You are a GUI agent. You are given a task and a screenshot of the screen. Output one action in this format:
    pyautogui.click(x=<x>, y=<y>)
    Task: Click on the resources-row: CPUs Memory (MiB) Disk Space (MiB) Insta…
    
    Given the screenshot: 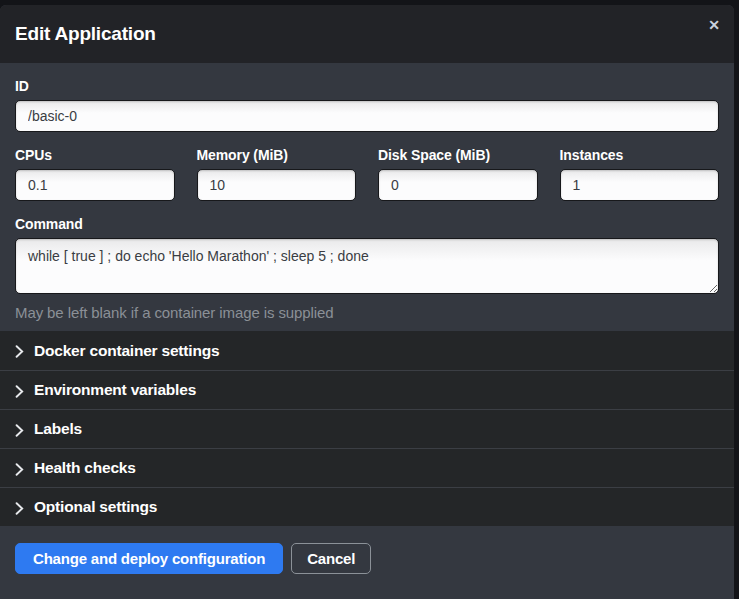 What is the action you would take?
    pyautogui.click(x=367, y=174)
    